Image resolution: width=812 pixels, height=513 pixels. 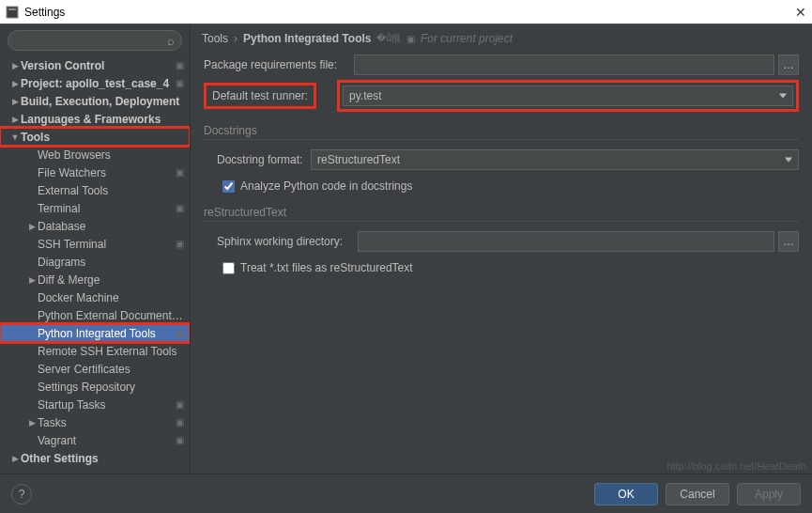 What do you see at coordinates (95, 118) in the screenshot?
I see `tree-item-languages-frameworks: ▶Languages & Frameworks` at bounding box center [95, 118].